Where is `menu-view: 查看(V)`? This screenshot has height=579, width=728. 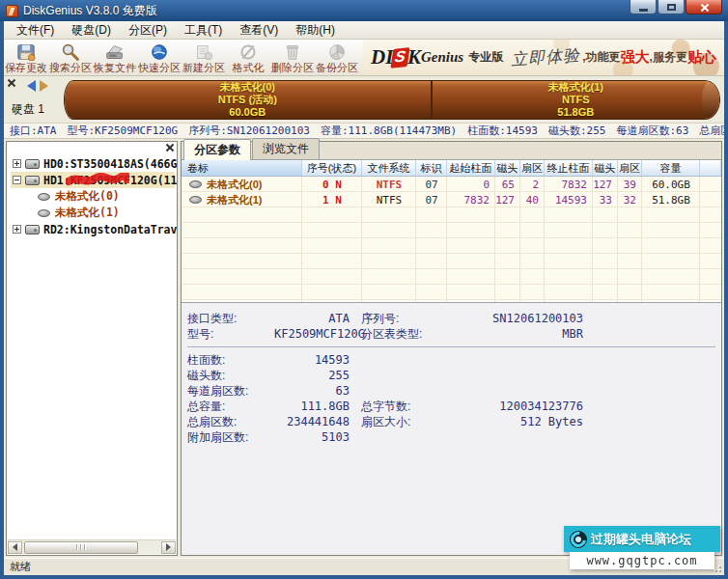 menu-view: 查看(V) is located at coordinates (259, 31).